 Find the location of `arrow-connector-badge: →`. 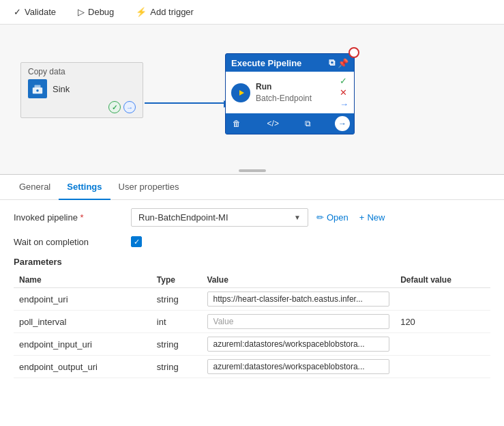

arrow-connector-badge: → is located at coordinates (130, 107).